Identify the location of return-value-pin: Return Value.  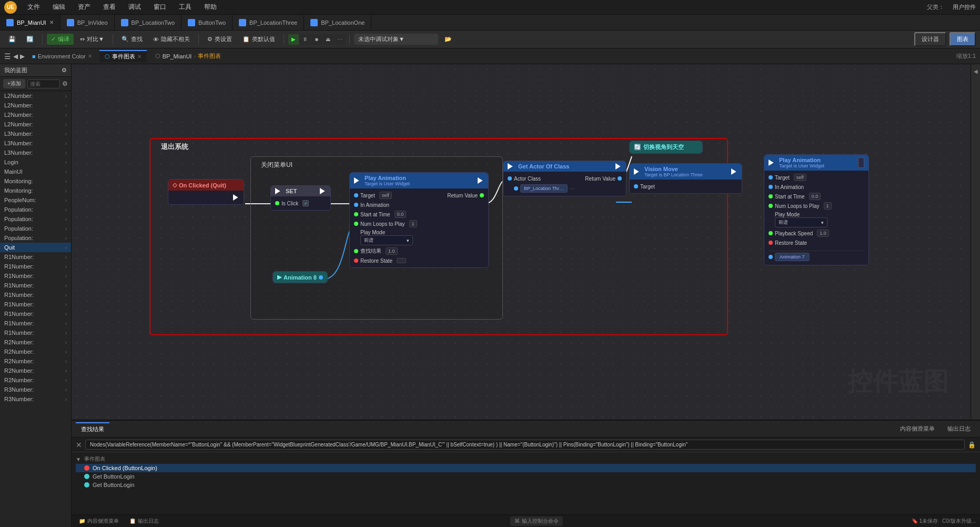
(466, 196).